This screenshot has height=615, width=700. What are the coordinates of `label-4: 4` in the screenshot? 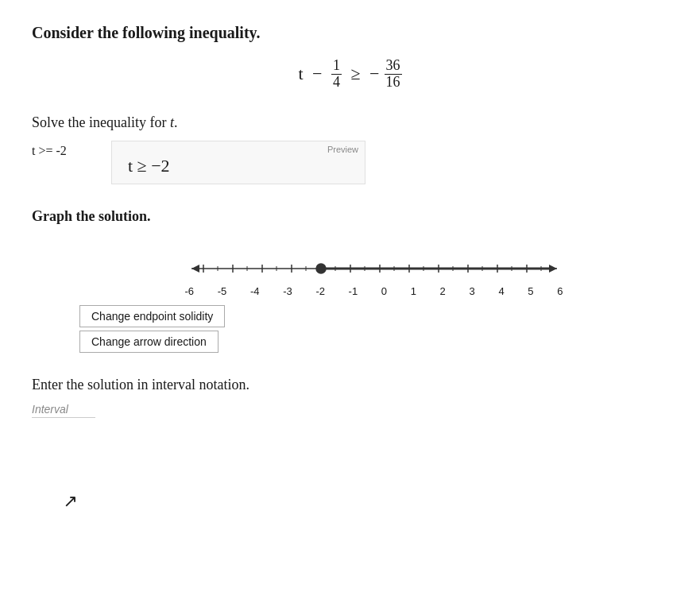 It's located at (501, 291).